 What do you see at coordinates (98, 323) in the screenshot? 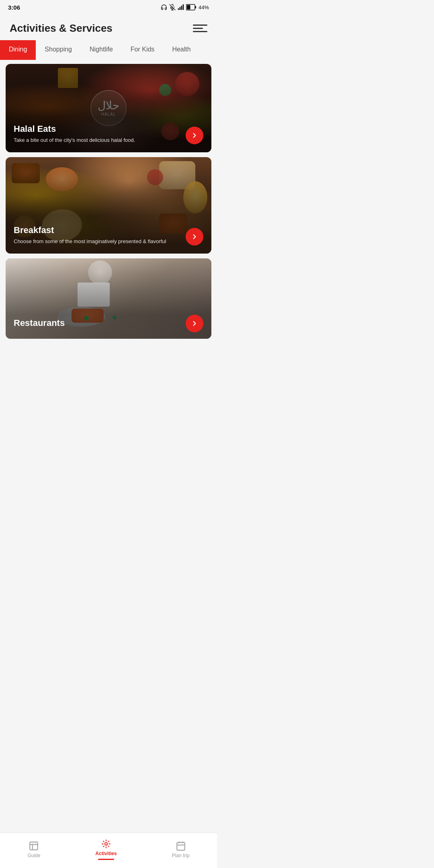
I see `card-restaurants-title: Restaurants` at bounding box center [98, 323].